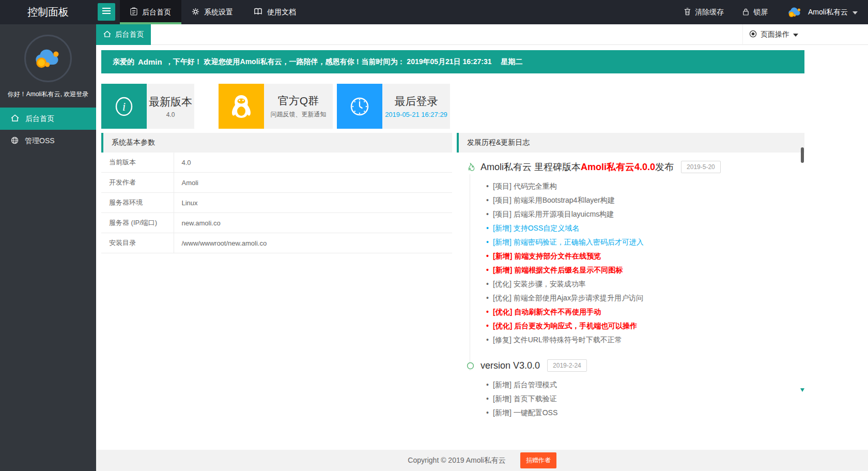 The width and height of the screenshot is (868, 471). I want to click on cloud-logo-icon, so click(48, 58).